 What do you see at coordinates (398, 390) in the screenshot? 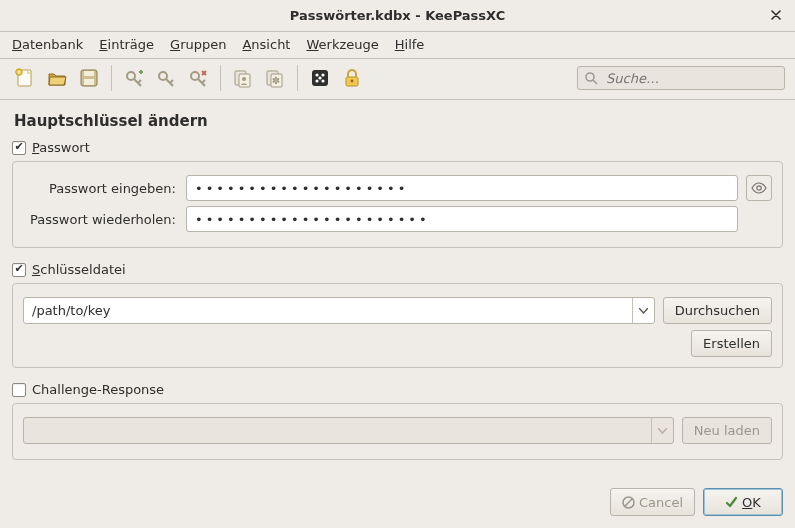
I see `challenge-checkbox-row: Challenge-Response` at bounding box center [398, 390].